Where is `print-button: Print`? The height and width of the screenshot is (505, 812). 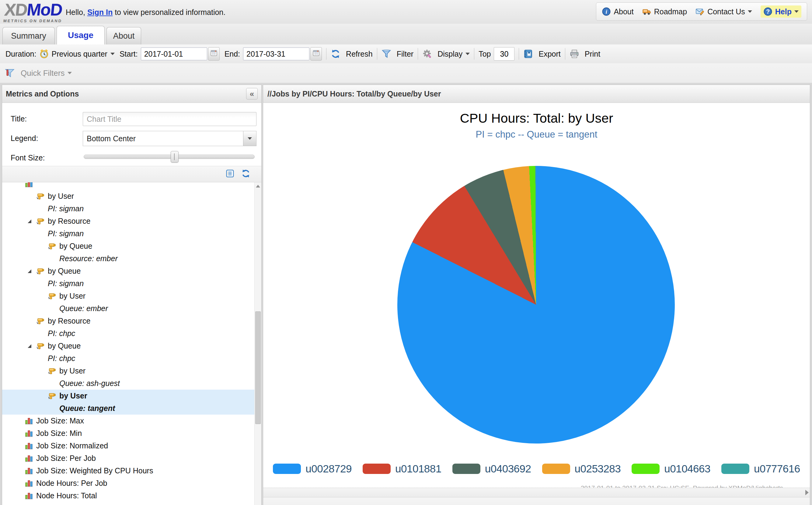 print-button: Print is located at coordinates (585, 54).